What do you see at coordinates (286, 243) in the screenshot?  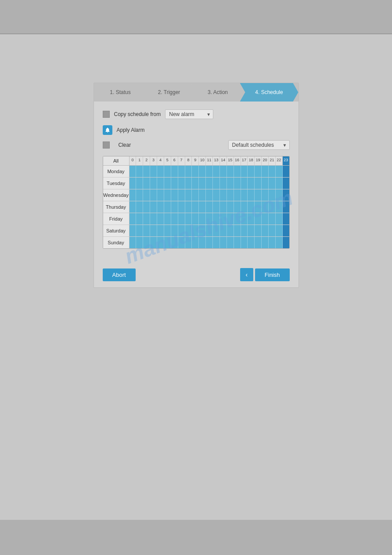 I see `sunday-h23` at bounding box center [286, 243].